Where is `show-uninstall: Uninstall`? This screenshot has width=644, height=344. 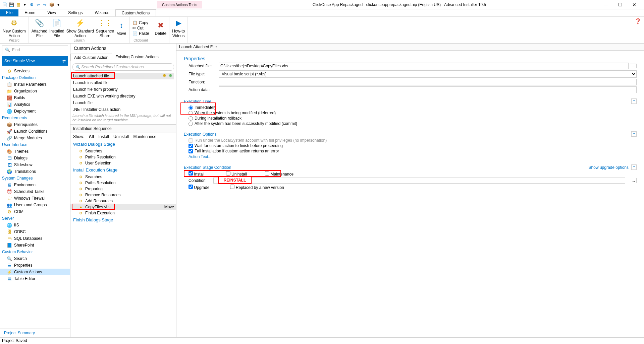 show-uninstall: Uninstall is located at coordinates (121, 137).